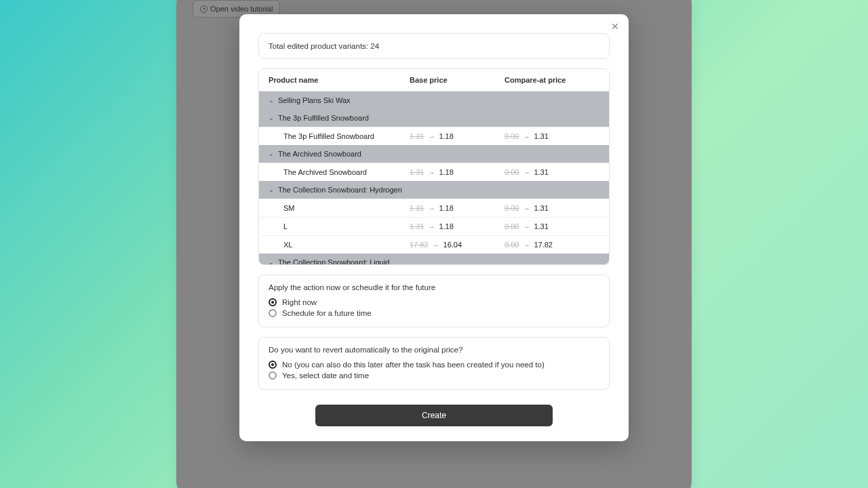 The height and width of the screenshot is (488, 868). What do you see at coordinates (434, 118) in the screenshot?
I see `group-row: ⌄The 3p Fulfilled Snowboard` at bounding box center [434, 118].